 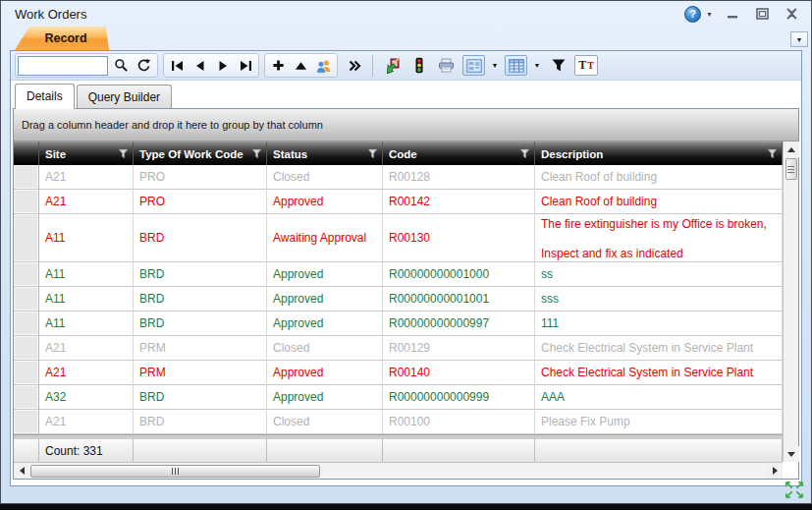 What do you see at coordinates (63, 66) in the screenshot?
I see `search-input` at bounding box center [63, 66].